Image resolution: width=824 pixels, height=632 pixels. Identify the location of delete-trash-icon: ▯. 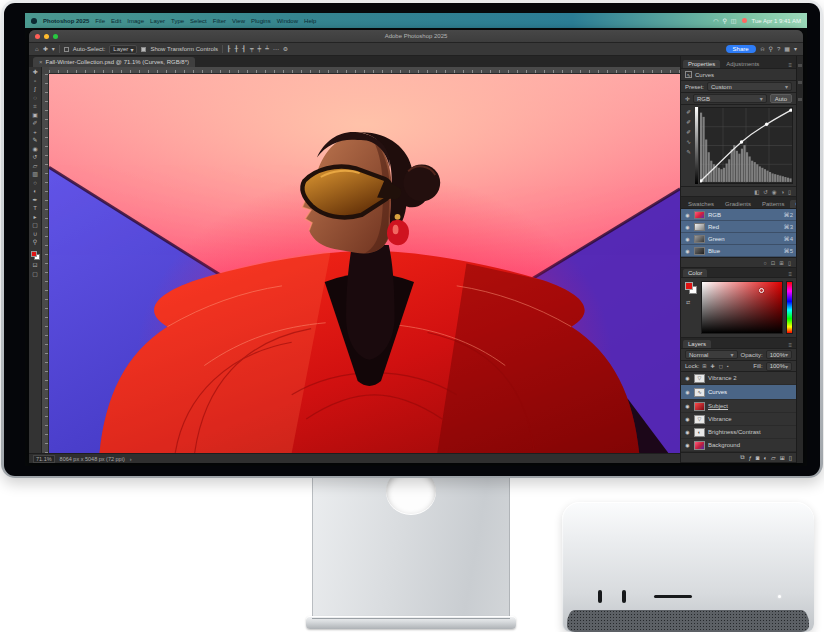
(790, 192).